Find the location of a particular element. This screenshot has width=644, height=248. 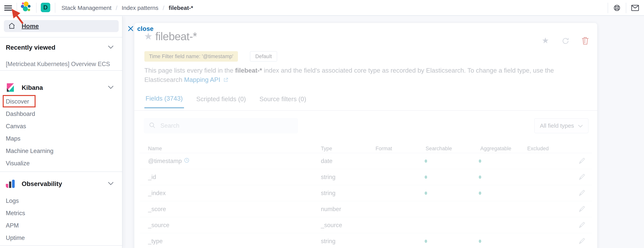

description-index-name: filebeat-* is located at coordinates (248, 70).